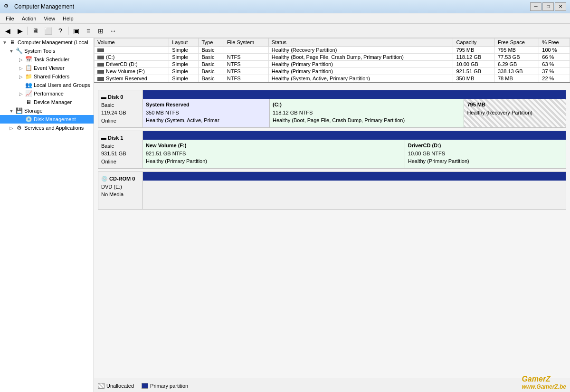  I want to click on disk-row-disk0: ▬ Disk 0 Basic 119.24 GB Online System R…, so click(332, 109).